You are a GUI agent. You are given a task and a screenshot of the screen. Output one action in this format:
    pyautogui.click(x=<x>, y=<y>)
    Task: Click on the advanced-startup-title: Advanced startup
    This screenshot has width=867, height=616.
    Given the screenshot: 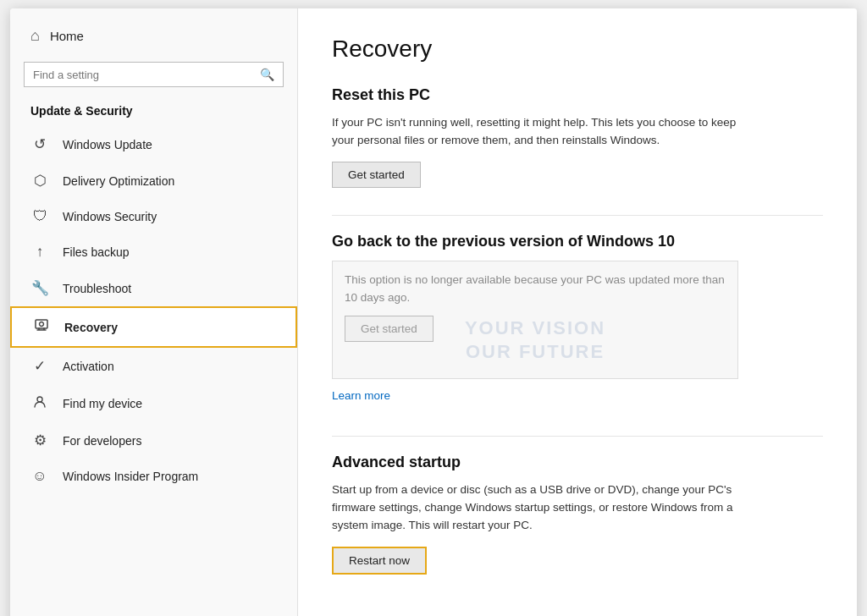 What is the action you would take?
    pyautogui.click(x=577, y=462)
    